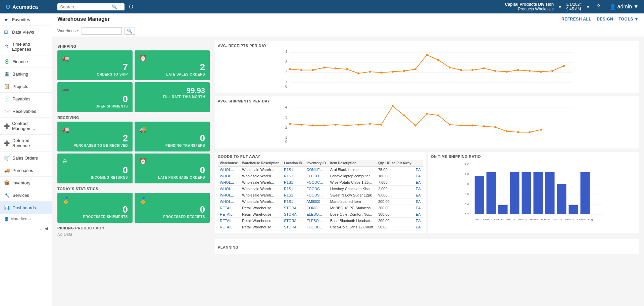 This screenshot has height=306, width=644. Describe the element at coordinates (320, 221) in the screenshot. I see `table-row: RETAIL Retail Warehouse STORA... ELEBO..…` at that location.